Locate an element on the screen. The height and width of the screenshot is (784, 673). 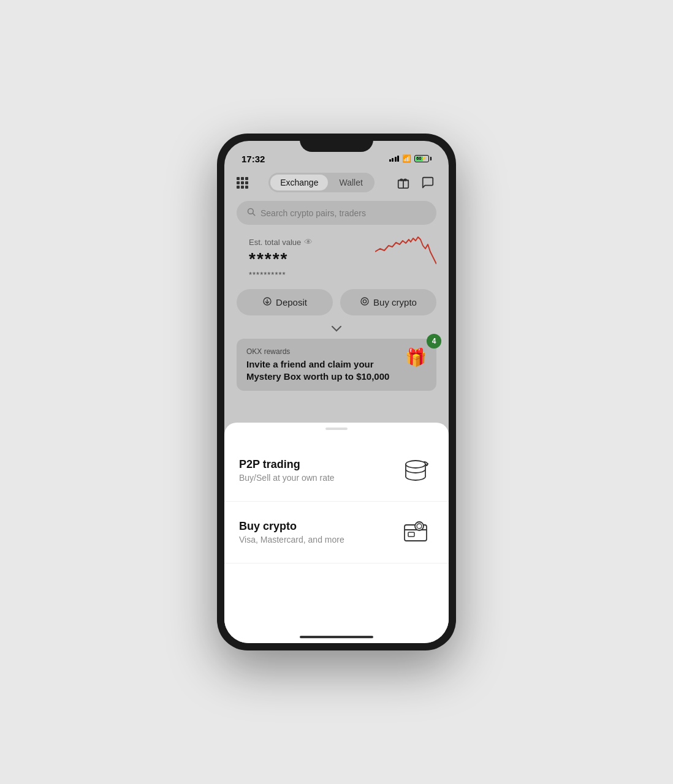
signal-icon is located at coordinates (395, 159).